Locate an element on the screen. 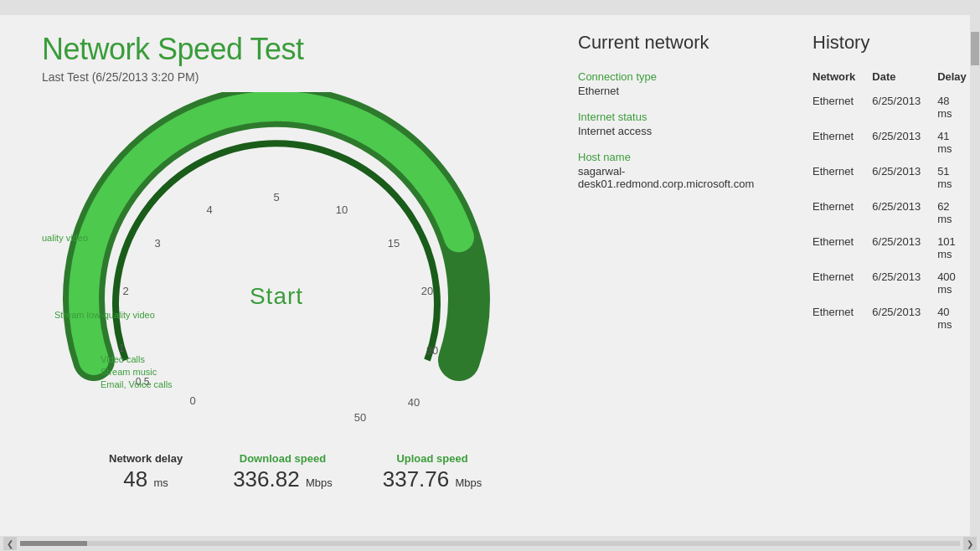  history-title: History is located at coordinates (896, 43).